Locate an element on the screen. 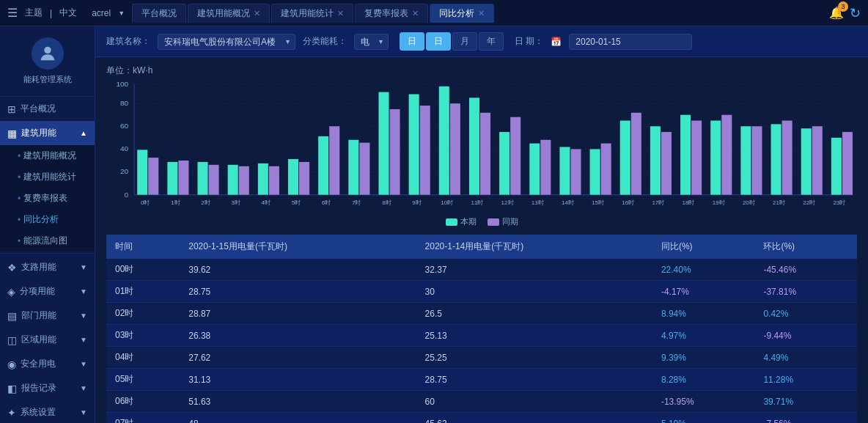  close-tab-1: ✕ is located at coordinates (257, 13).